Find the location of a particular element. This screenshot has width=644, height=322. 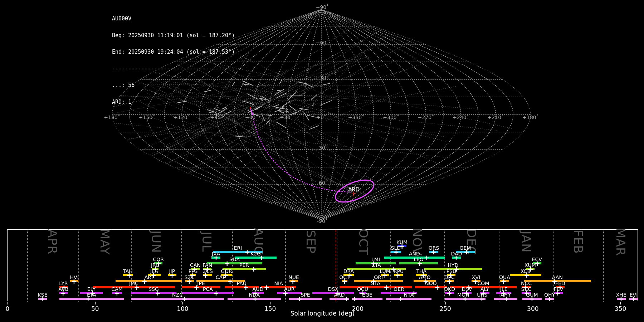

shower-label-cta: CTA is located at coordinates (376, 265).